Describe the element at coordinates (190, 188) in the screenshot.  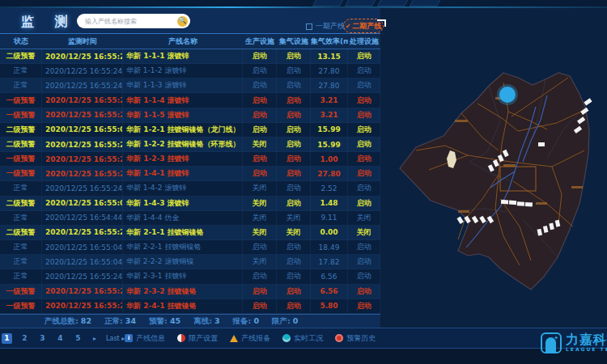
I see `table-row: 正常 2020/12/25 16:55:24 华新 1-4-2 滚镀锌 关闭 启…` at that location.